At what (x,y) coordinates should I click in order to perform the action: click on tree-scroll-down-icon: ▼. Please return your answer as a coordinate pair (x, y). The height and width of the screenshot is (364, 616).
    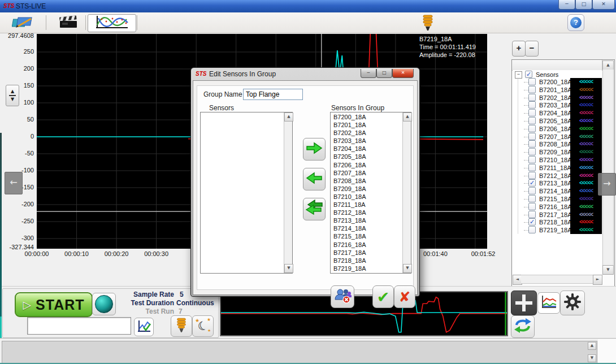
    Looking at the image, I should click on (608, 270).